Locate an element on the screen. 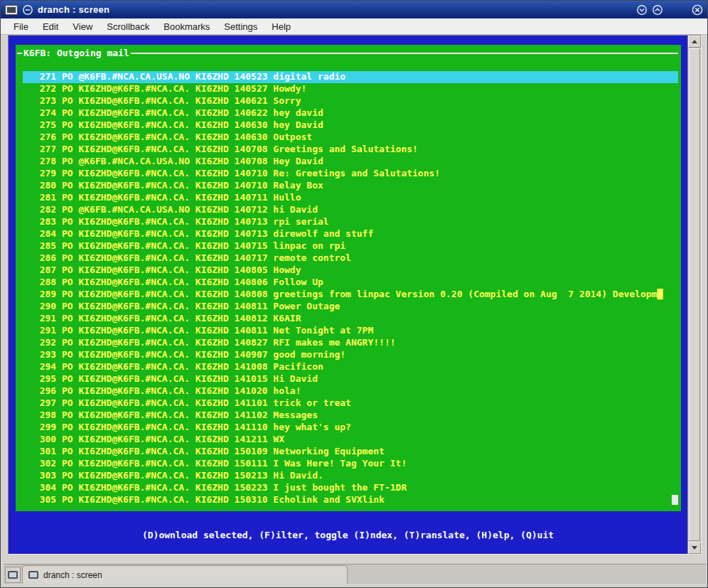 The height and width of the screenshot is (588, 708). menu-scrollback: Scrollback is located at coordinates (128, 27).